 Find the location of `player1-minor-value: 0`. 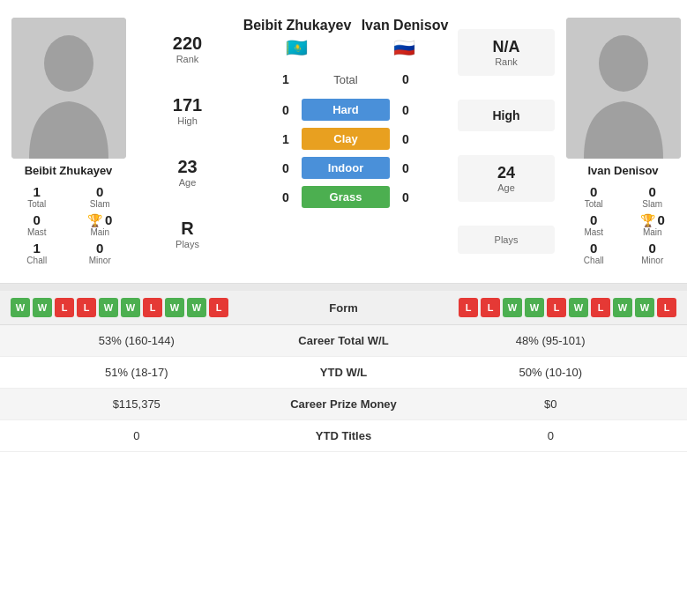

player1-minor-value: 0 is located at coordinates (101, 249).